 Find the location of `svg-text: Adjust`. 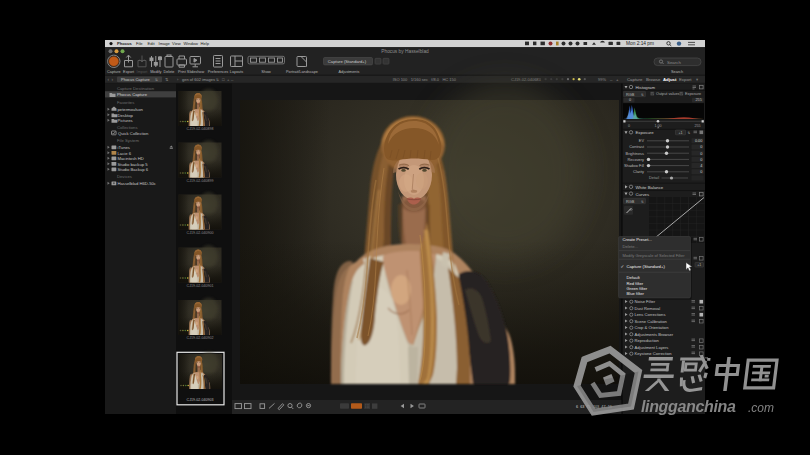

svg-text: Adjust is located at coordinates (670, 80).